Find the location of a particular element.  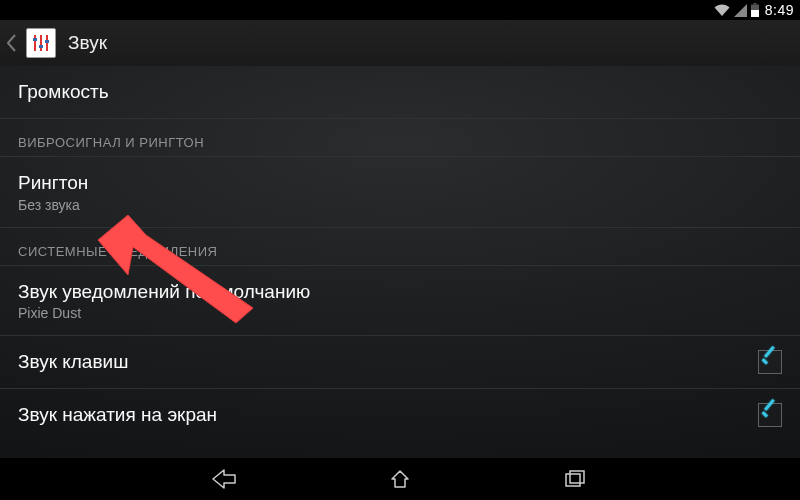

default-notification-value: Pixie Dust is located at coordinates (164, 313).